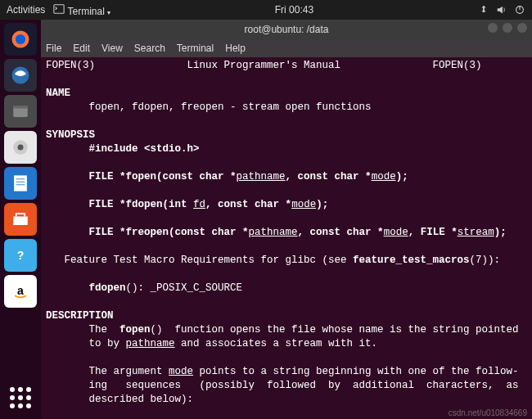  I want to click on desc-arg: pathname, so click(151, 344).